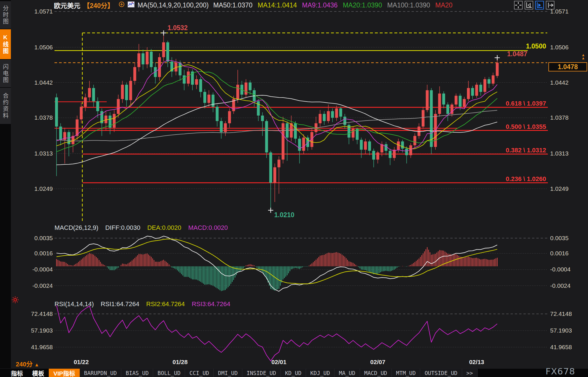 The height and width of the screenshot is (377, 588). What do you see at coordinates (409, 5) in the screenshot?
I see `ma-legend-item-4: MA100:1.0390` at bounding box center [409, 5].